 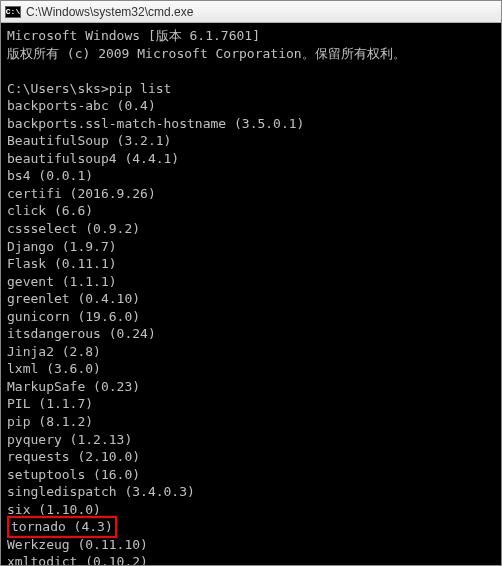 I want to click on package-row: bs4 (0.0.1), so click(x=251, y=176).